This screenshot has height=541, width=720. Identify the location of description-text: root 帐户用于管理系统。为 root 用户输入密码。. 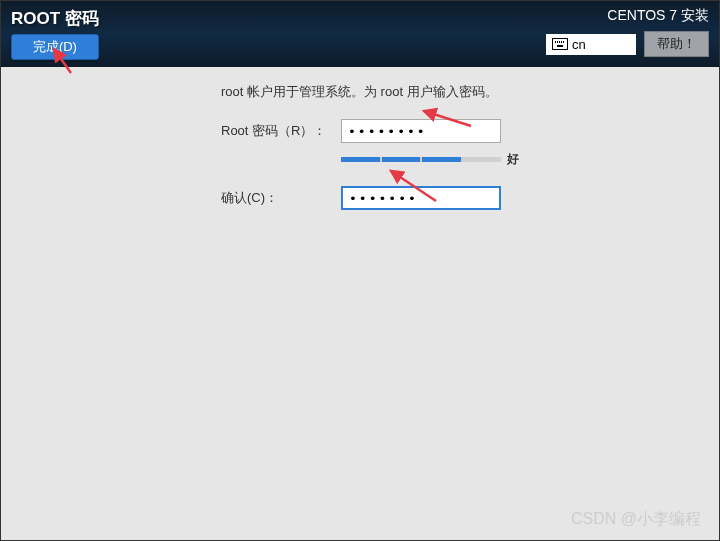
(455, 92).